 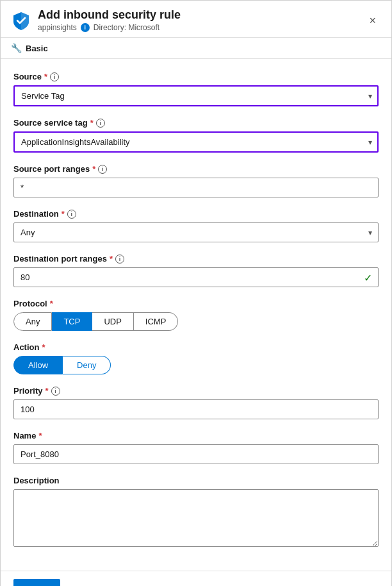 I want to click on source-service-tag-info-icon: i, so click(x=101, y=123).